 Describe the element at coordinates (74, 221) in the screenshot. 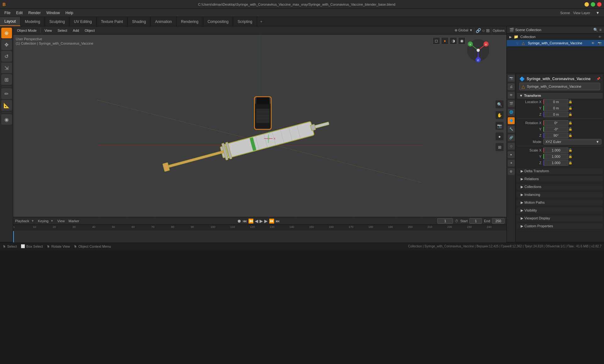

I see `timeline-marker-menu: Marker` at that location.